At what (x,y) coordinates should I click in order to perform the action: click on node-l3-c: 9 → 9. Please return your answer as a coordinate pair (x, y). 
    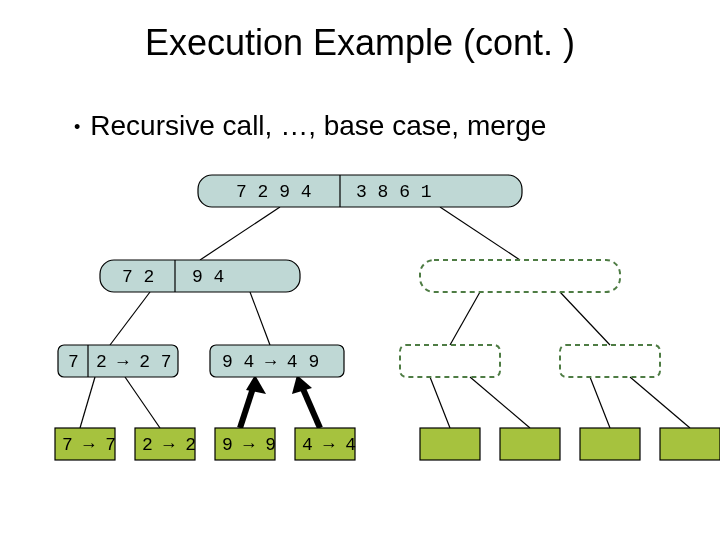
    Looking at the image, I should click on (246, 444).